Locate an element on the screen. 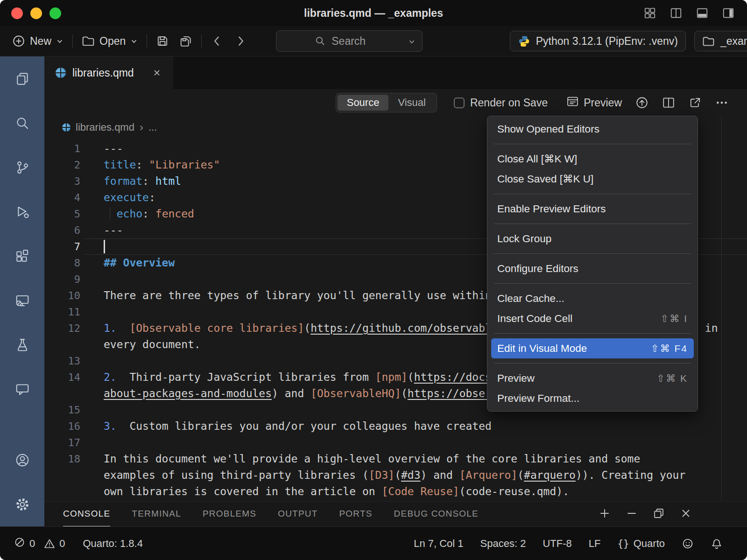 This screenshot has width=747, height=560. feedback-smiley-icon is located at coordinates (688, 544).